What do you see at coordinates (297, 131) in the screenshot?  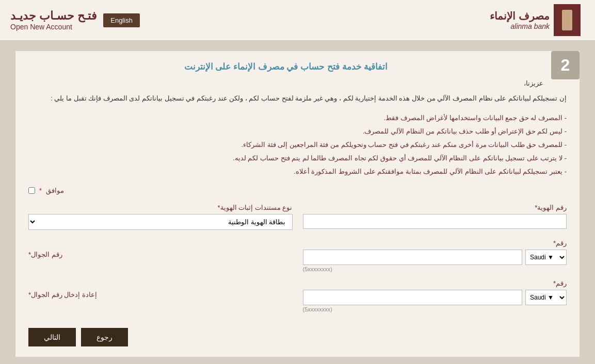 I see `bullet-2: - ليس لكم حق الإعتراض أو طلب حذف بياناتك…` at bounding box center [297, 131].